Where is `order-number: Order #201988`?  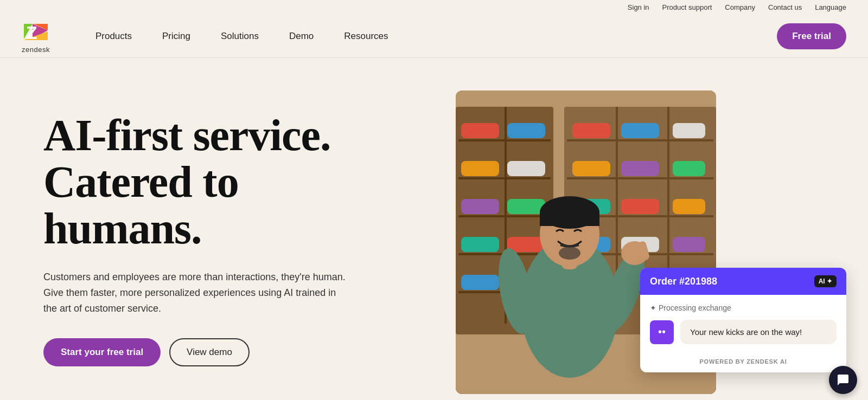 order-number: Order #201988 is located at coordinates (684, 282).